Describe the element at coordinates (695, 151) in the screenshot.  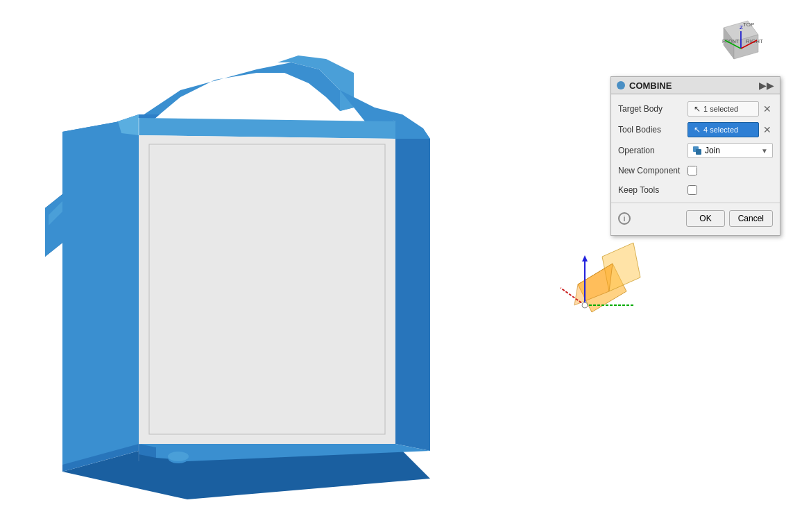
I see `operation-row: Operation Join ▼` at that location.